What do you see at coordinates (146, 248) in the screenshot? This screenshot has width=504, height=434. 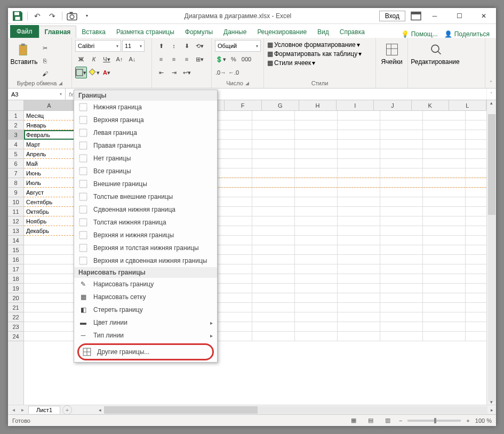 I see `borders-menu-item: Верхняя и толстая нижняя границы` at bounding box center [146, 248].